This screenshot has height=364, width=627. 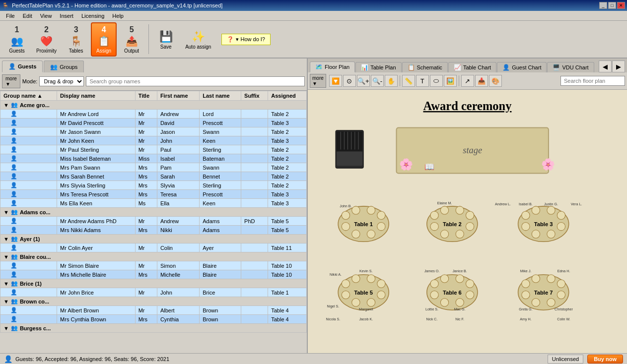 I want to click on list-item: 👤 Mr Andrew Lord Mr Andrew Lord Table 2, so click(x=154, y=114).